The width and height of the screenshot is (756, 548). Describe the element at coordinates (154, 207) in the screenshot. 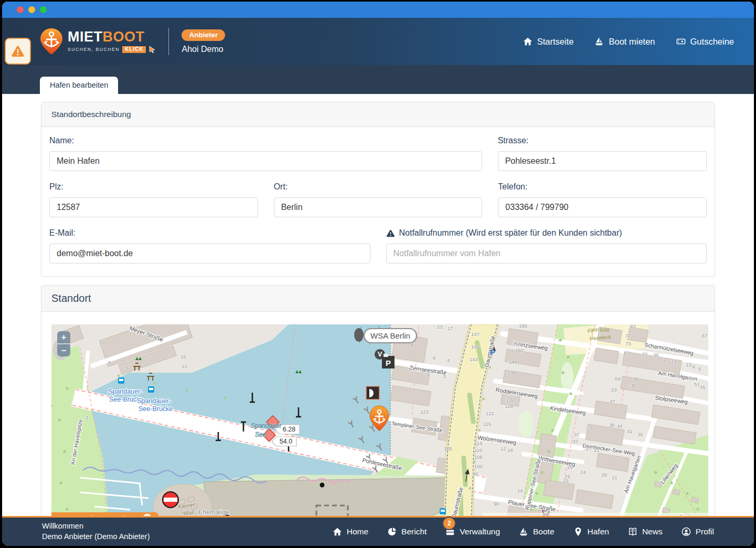

I see `plz-input` at that location.